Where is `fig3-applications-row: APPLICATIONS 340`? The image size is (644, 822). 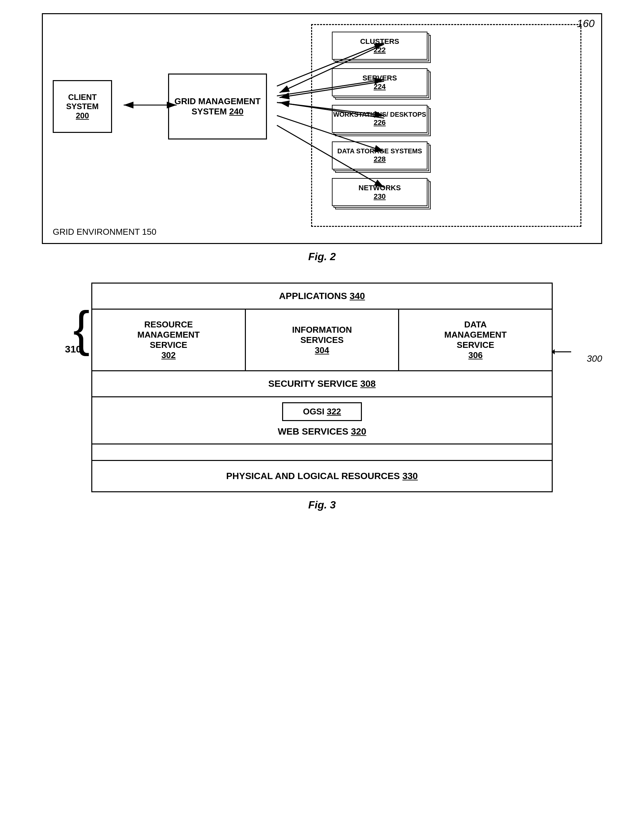
fig3-applications-row: APPLICATIONS 340 is located at coordinates (322, 297).